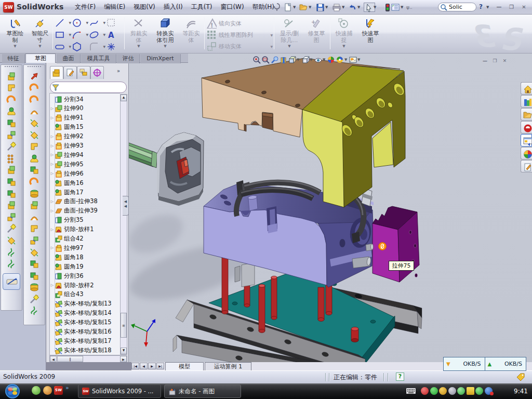 Image resolution: width=532 pixels, height=399 pixels. What do you see at coordinates (11, 123) in the screenshot?
I see `toolbar-icon-boundary-boss` at bounding box center [11, 123].